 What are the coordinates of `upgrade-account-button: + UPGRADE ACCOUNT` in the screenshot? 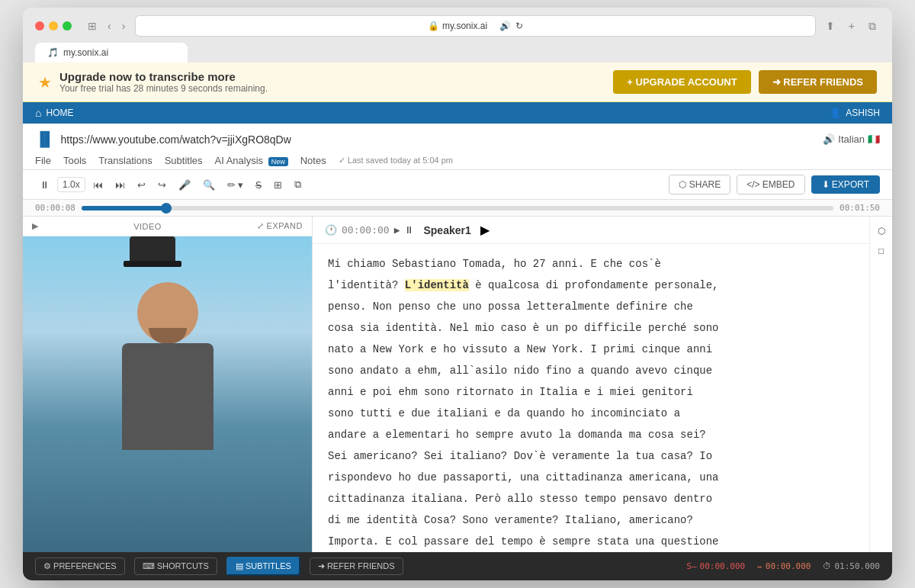 It's located at (682, 82).